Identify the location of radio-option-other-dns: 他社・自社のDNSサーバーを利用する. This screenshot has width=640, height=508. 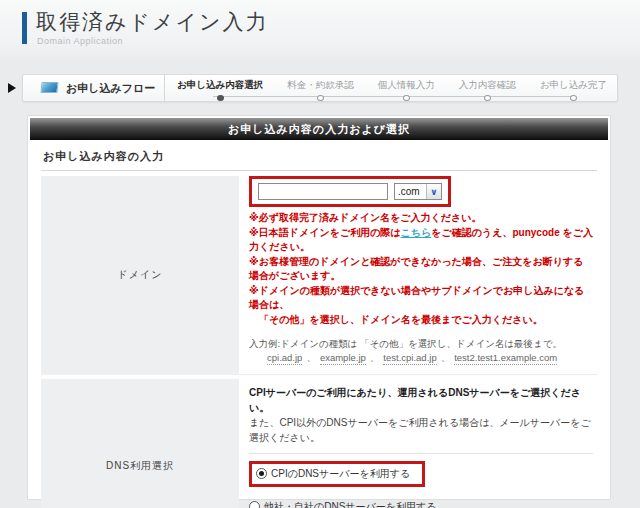
(421, 504).